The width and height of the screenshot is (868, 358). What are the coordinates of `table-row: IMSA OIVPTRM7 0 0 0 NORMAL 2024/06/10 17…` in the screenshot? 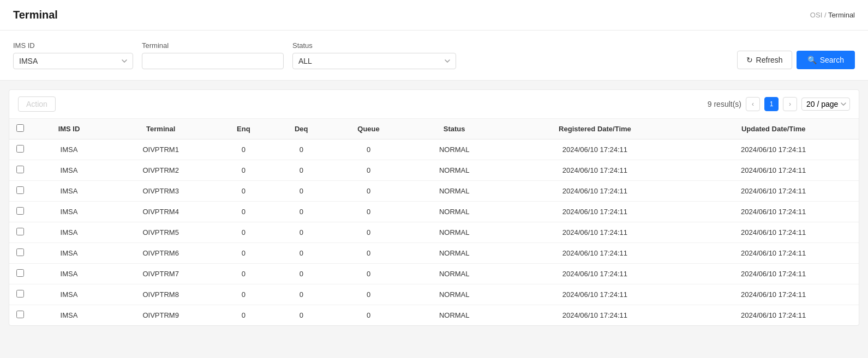 It's located at (434, 274).